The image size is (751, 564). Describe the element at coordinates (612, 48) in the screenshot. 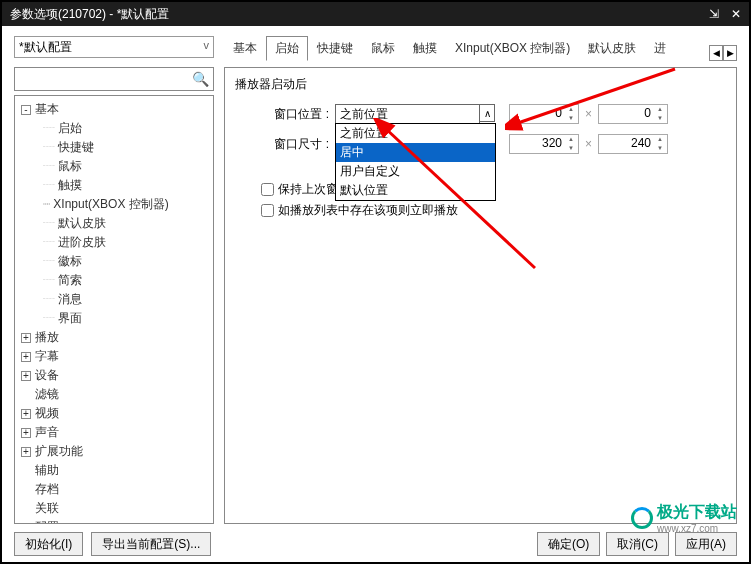

I see `tab-skin: 默认皮肤` at that location.